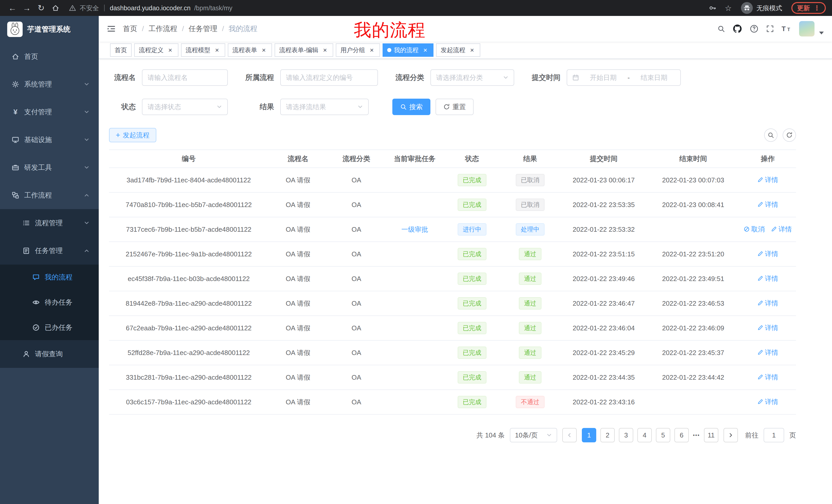 This screenshot has height=504, width=832. What do you see at coordinates (604, 304) in the screenshot?
I see `cell-submit-time: 2022-01-22 23:46:47` at bounding box center [604, 304].